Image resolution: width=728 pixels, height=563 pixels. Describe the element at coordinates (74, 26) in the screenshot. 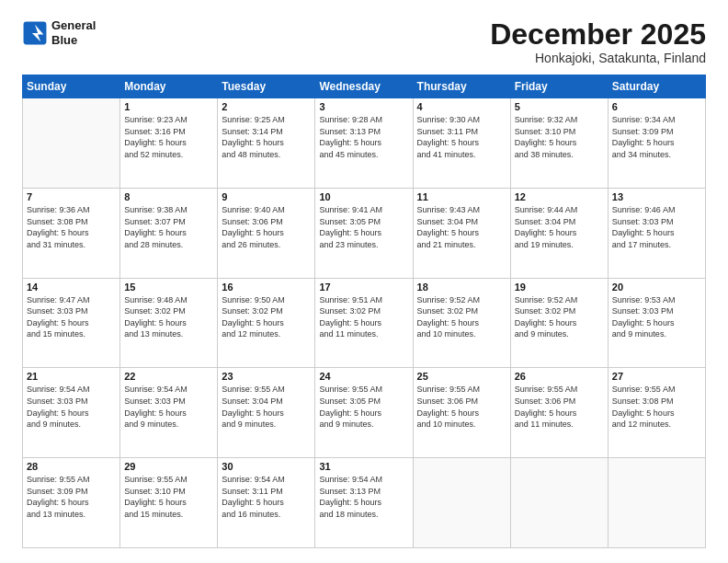

I see `logo-text-general: General` at that location.